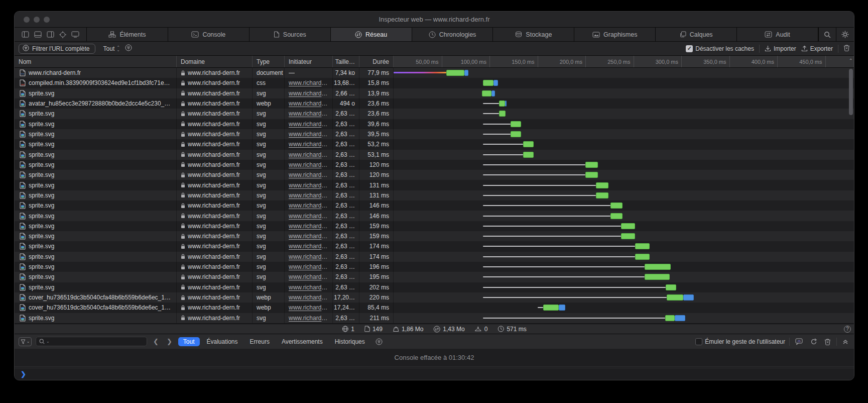  Describe the element at coordinates (97, 342) in the screenshot. I see `console-search-input` at that location.